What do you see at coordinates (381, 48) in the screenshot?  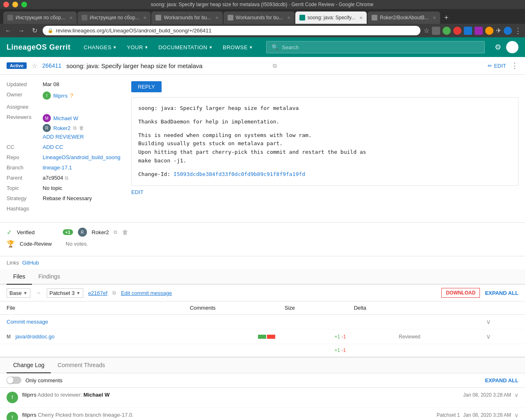 I see `search-input` at bounding box center [381, 48].